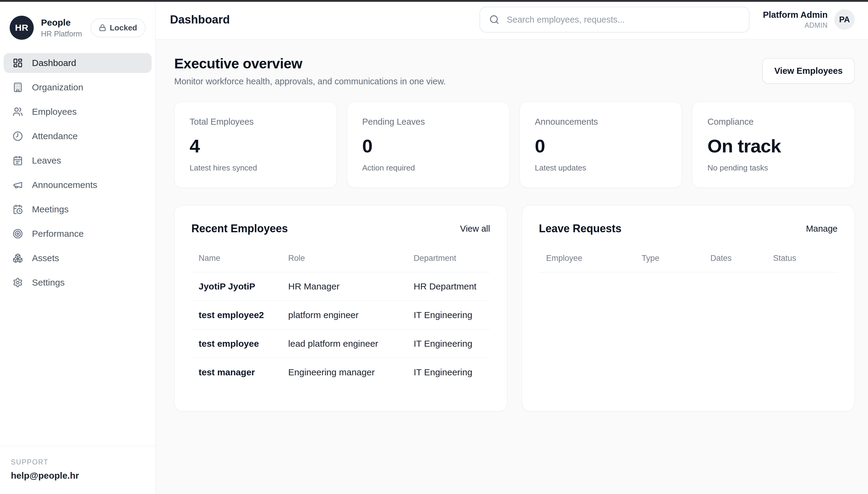 The width and height of the screenshot is (868, 494). What do you see at coordinates (77, 470) in the screenshot?
I see `support-section: SUPPORT help@people.hr` at bounding box center [77, 470].